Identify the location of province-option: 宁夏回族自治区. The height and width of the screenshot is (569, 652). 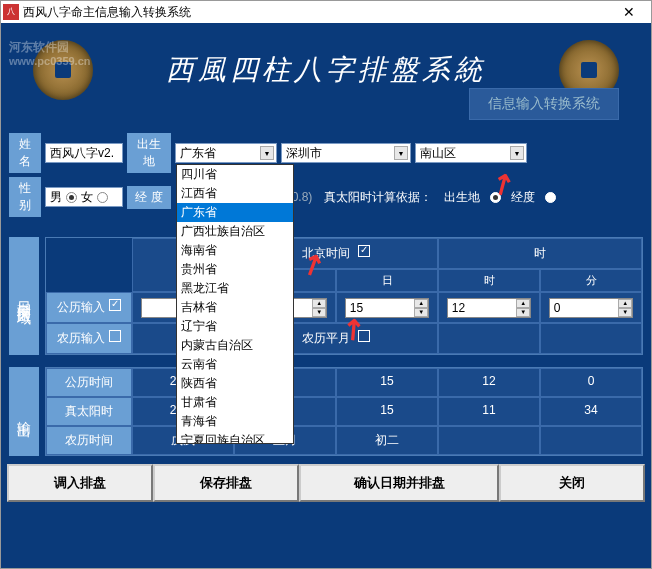
(235, 438).